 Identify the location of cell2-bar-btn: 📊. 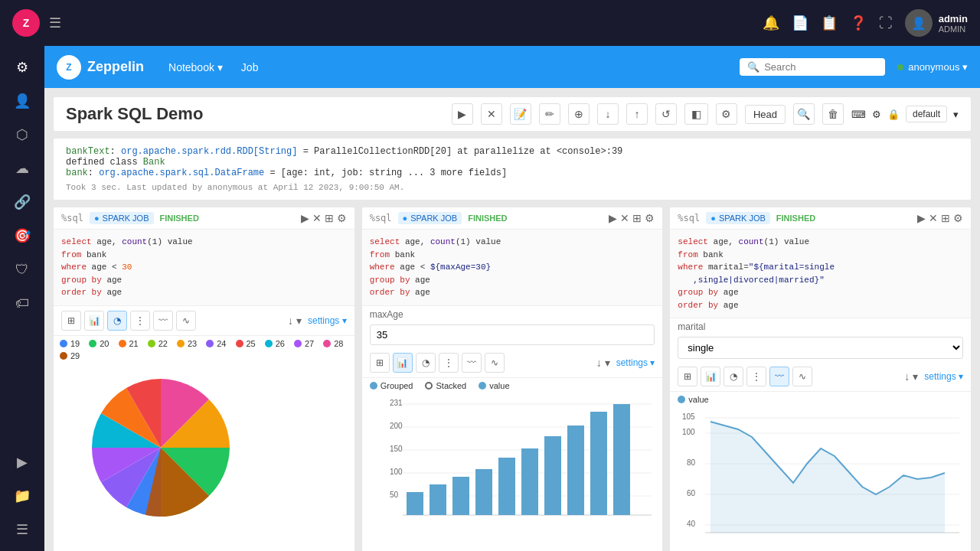
(403, 363).